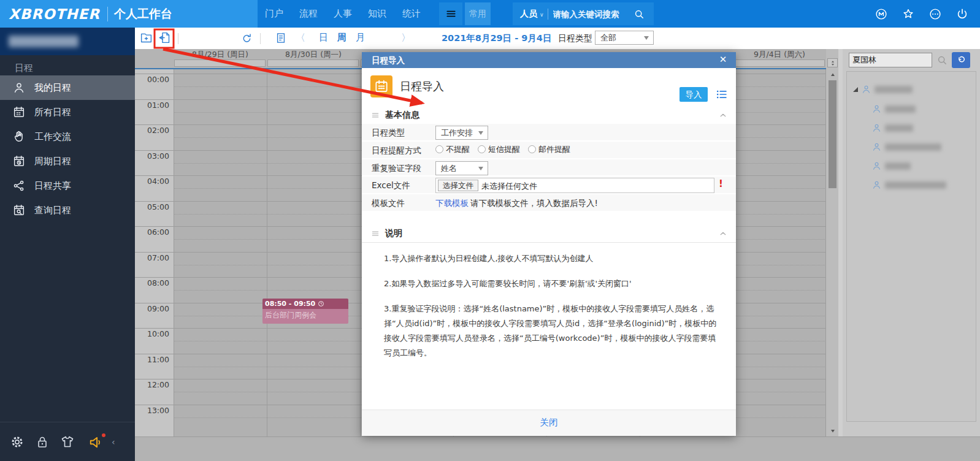  I want to click on logout-power-icon, so click(962, 14).